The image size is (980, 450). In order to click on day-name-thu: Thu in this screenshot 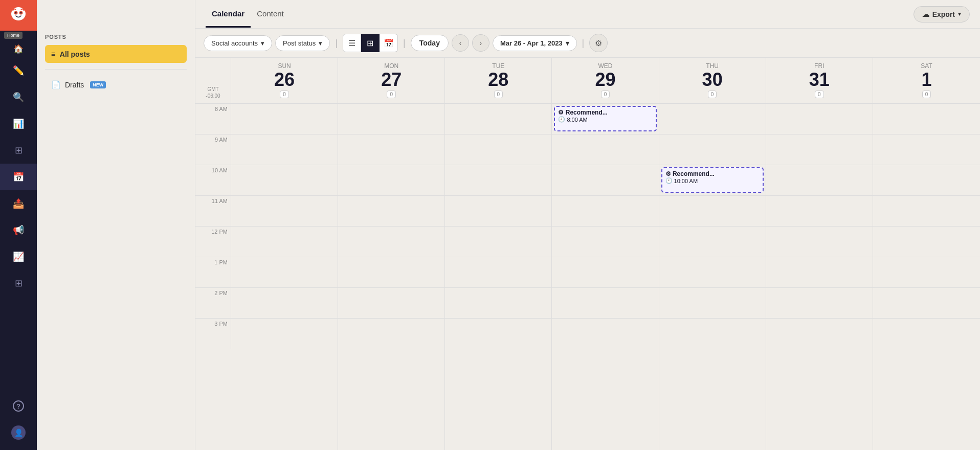, I will do `click(712, 66)`.